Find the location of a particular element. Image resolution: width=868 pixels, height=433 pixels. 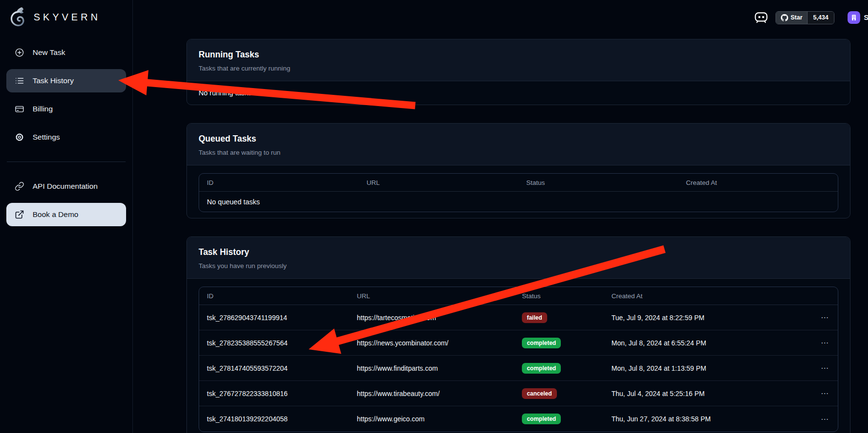

task-id-cell: tsk_278147405593572204 is located at coordinates (274, 368).